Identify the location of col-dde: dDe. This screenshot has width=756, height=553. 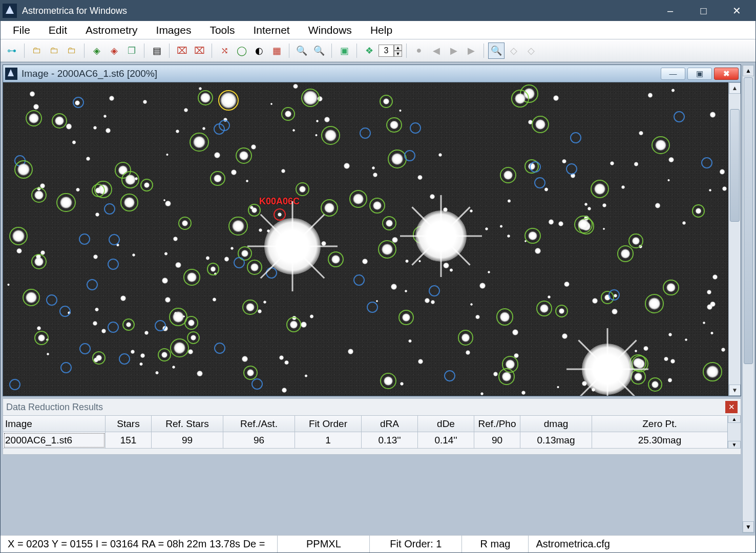
(446, 424).